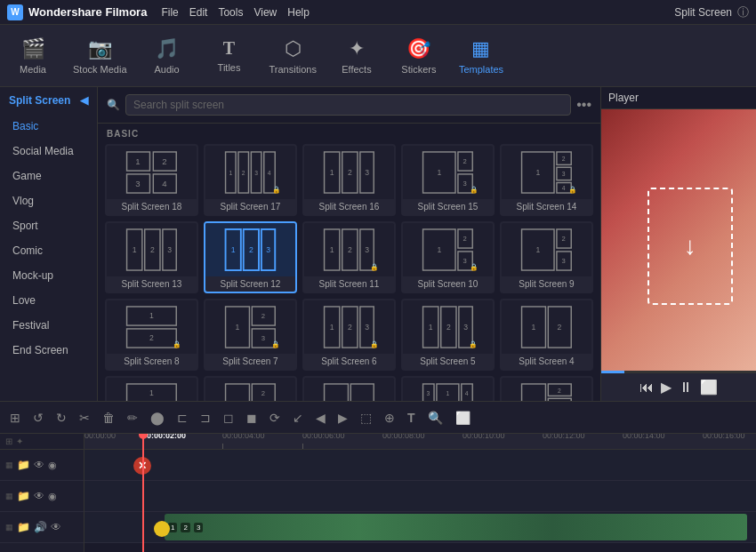 Image resolution: width=756 pixels, height=552 pixels. I want to click on timeline-tool-box: ◻, so click(229, 418).